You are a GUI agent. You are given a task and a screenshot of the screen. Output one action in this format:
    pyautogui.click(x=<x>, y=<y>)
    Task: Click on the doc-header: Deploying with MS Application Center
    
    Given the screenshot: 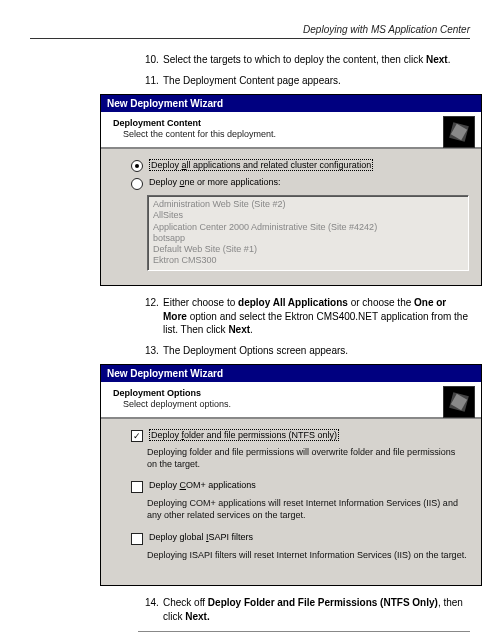 What is the action you would take?
    pyautogui.click(x=250, y=32)
    